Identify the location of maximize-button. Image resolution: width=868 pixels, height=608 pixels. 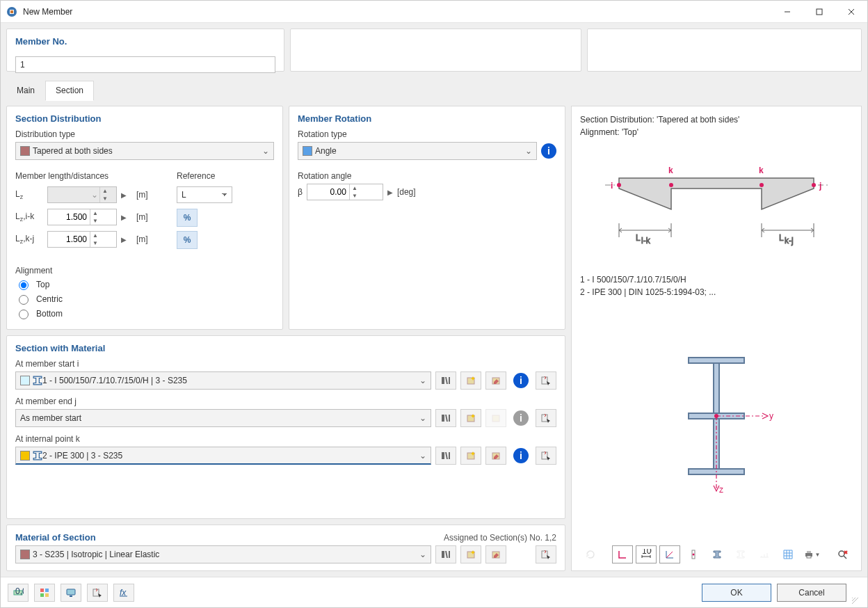
(819, 11).